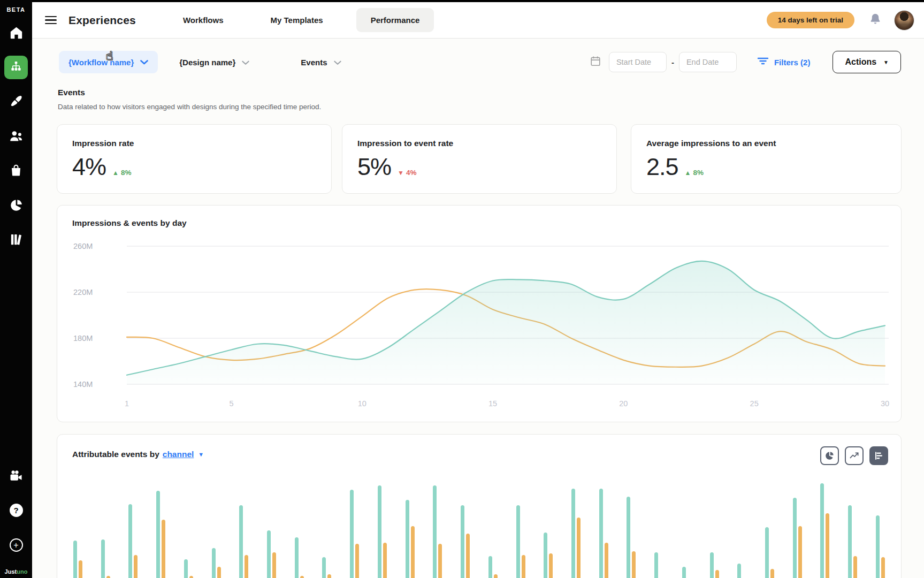  What do you see at coordinates (407, 172) in the screenshot?
I see `metric-delta: ▼ 4%` at bounding box center [407, 172].